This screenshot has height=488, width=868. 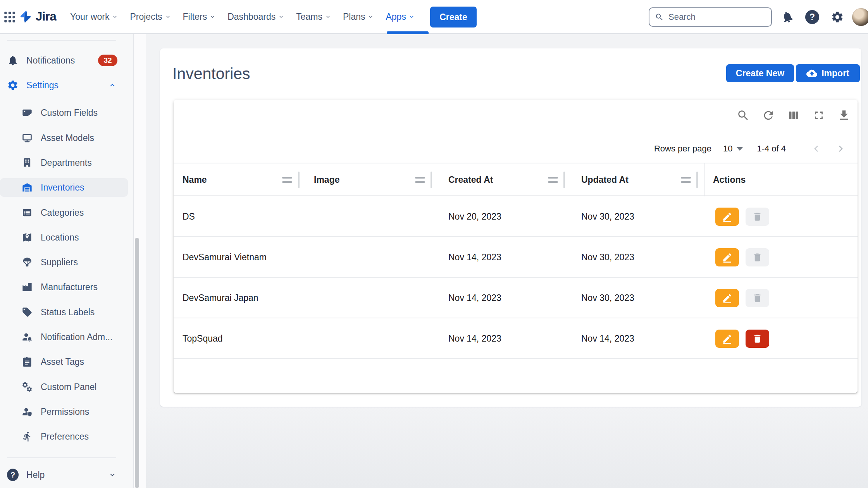 I want to click on sidebar-item-permissions: Permissions, so click(x=67, y=412).